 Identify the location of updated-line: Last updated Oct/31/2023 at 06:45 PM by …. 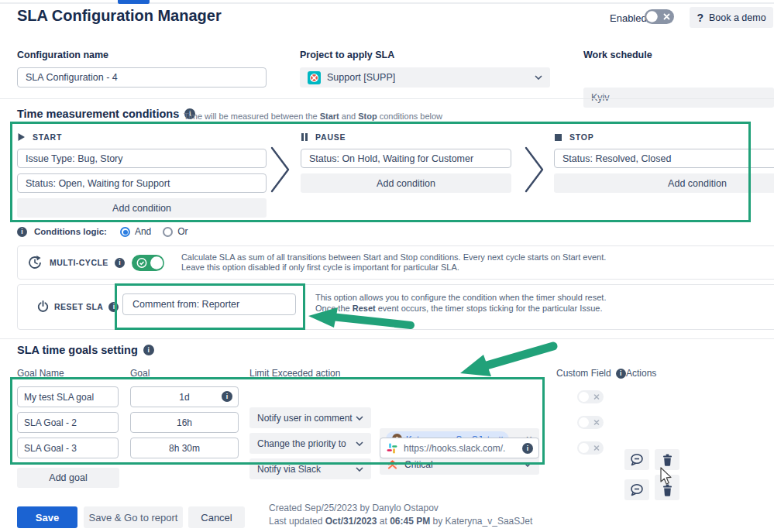
(401, 522).